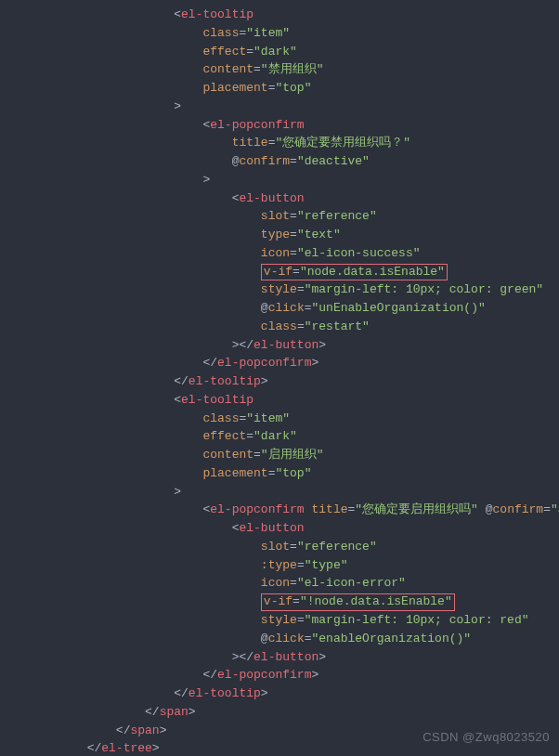  What do you see at coordinates (358, 602) in the screenshot?
I see `highlight-box: v-if="!node.data.isEnable"` at bounding box center [358, 602].